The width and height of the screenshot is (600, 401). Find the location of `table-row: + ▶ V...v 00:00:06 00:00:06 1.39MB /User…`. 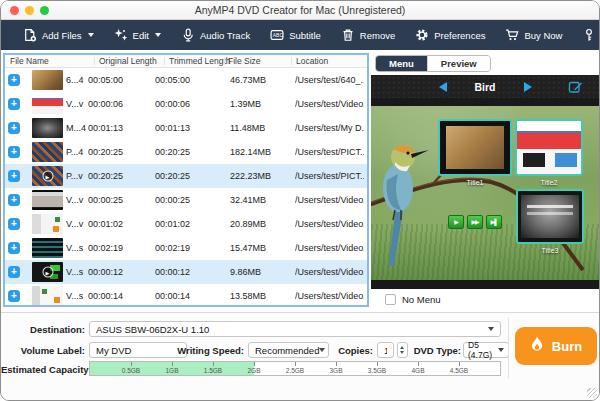

table-row: + ▶ V...v 00:00:06 00:00:06 1.39MB /User… is located at coordinates (186, 104).